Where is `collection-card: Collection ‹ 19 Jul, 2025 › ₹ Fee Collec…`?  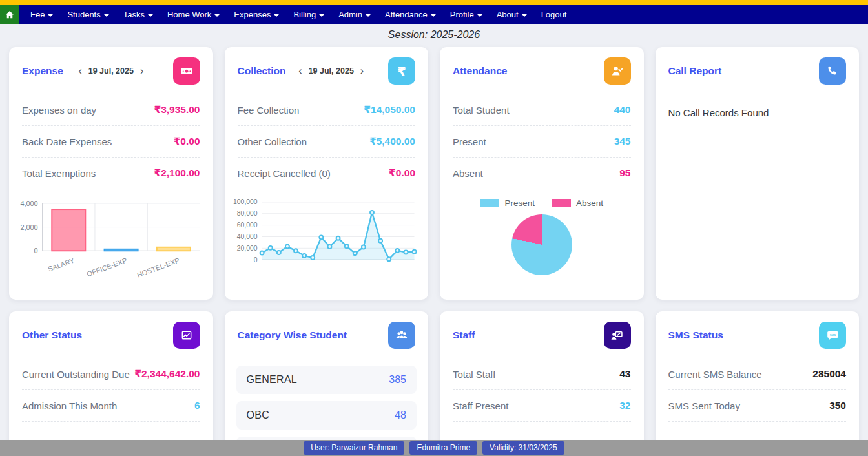
collection-card: Collection ‹ 19 Jul, 2025 › ₹ Fee Collec… is located at coordinates (327, 173).